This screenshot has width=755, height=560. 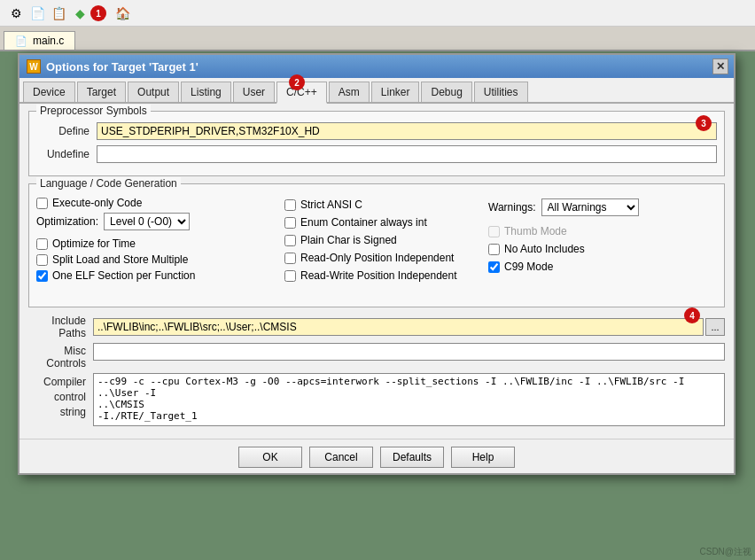 I want to click on badge-1: 1, so click(x=98, y=13).